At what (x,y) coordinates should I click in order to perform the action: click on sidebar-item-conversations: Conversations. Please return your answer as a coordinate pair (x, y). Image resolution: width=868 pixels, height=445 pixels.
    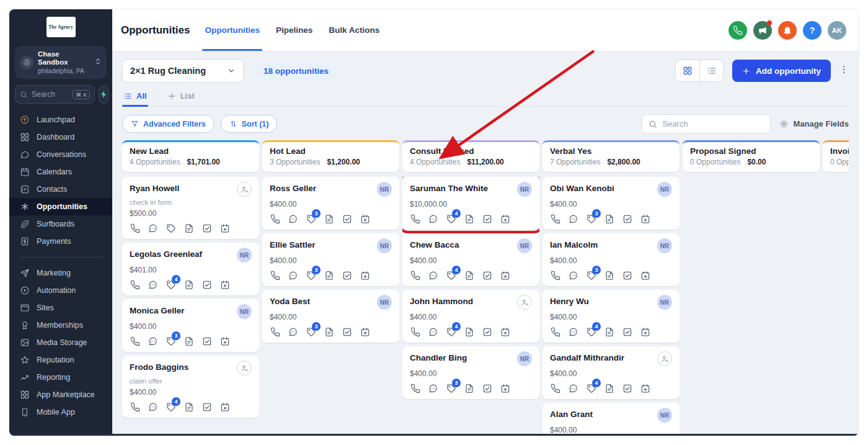
    Looking at the image, I should click on (61, 155).